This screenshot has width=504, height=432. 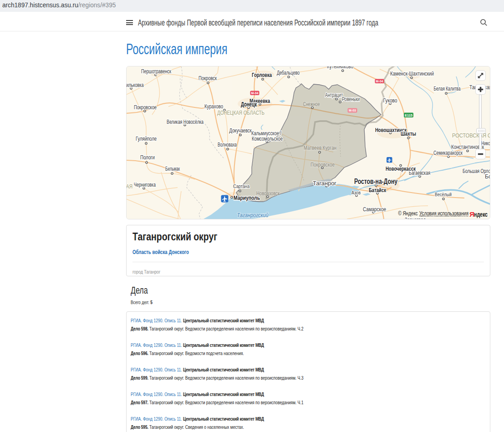 What do you see at coordinates (173, 169) in the screenshot?
I see `svg-text: Бильмак` at bounding box center [173, 169].